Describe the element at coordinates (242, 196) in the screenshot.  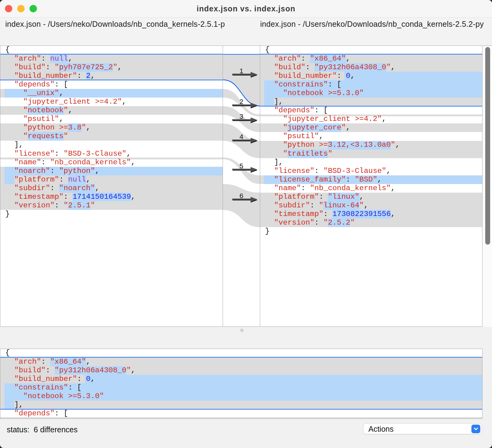
I see `svg-text: 6` at that location.